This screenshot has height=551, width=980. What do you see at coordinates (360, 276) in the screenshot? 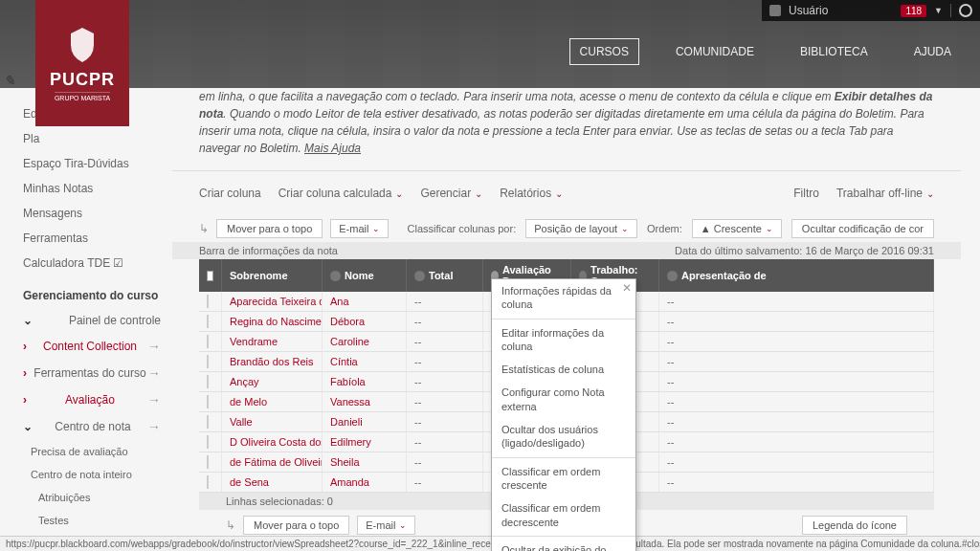
I see `col-nome: Nome` at bounding box center [360, 276].